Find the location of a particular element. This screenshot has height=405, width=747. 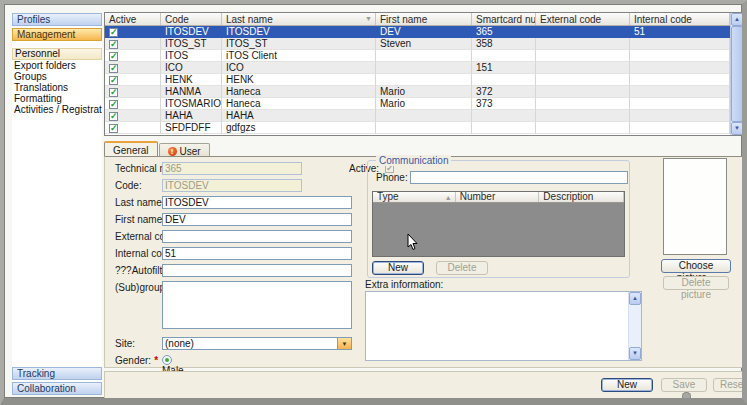

last-name-field is located at coordinates (257, 202).